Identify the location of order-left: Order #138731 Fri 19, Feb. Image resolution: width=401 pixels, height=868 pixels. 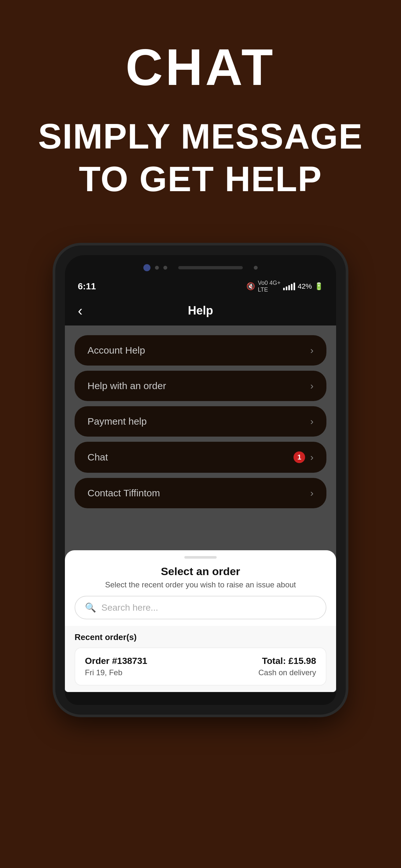
(116, 666).